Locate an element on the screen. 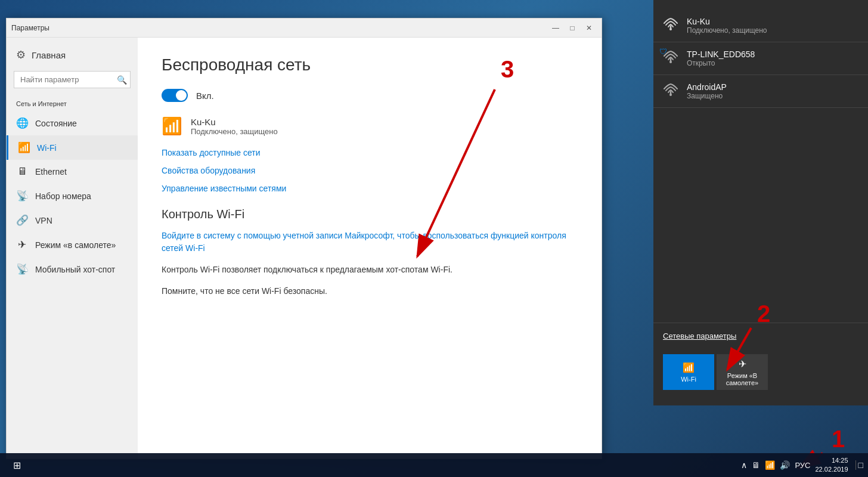 Image resolution: width=868 pixels, height=477 pixels. tplink-wifi-icon: 🛡 is located at coordinates (671, 58).